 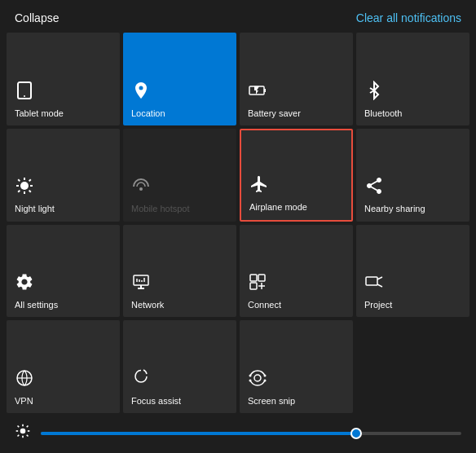 What do you see at coordinates (356, 433) in the screenshot?
I see `brightness-slider-thumb` at bounding box center [356, 433].